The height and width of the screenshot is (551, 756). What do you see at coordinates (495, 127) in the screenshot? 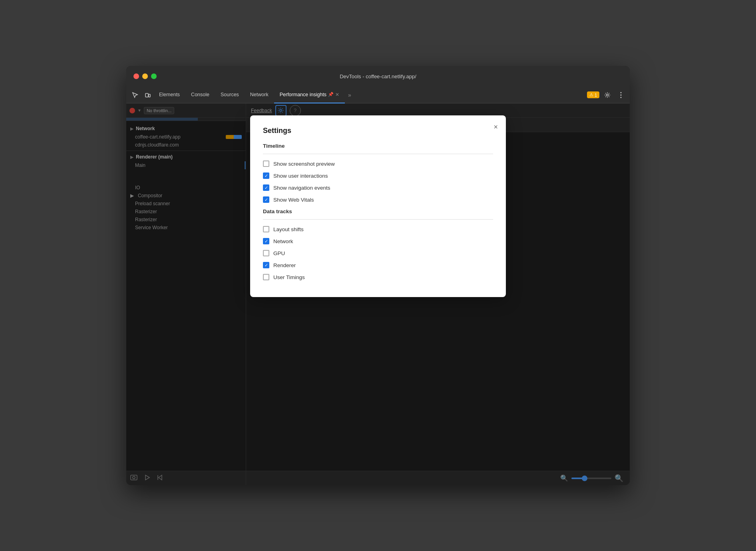
I see `modal-close-button: ×` at bounding box center [495, 127].